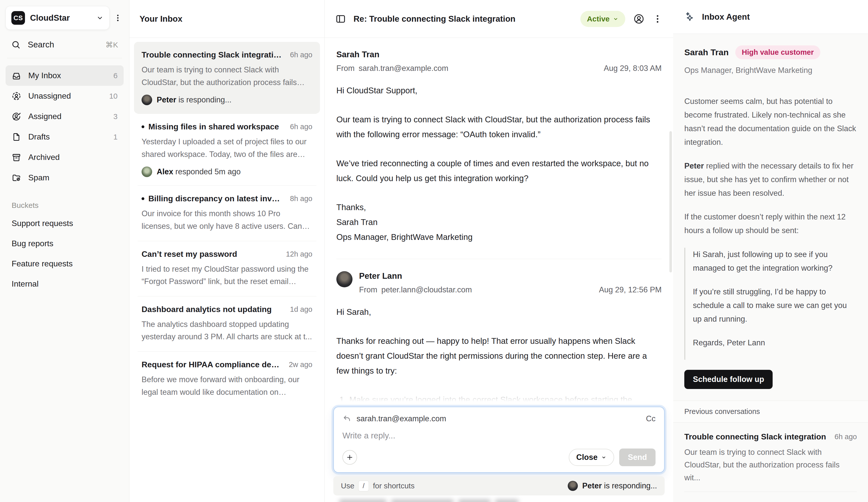  Describe the element at coordinates (426, 290) in the screenshot. I see `sender-email: peter.lann@cloudstar.com` at that location.